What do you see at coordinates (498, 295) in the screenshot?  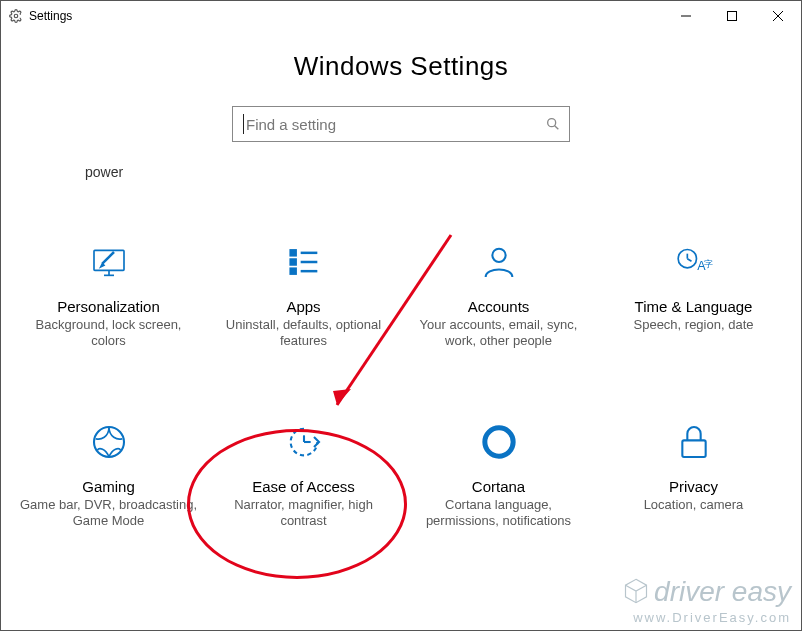 I see `tile-accounts: Accounts Your accounts, email, sync, wor…` at bounding box center [498, 295].